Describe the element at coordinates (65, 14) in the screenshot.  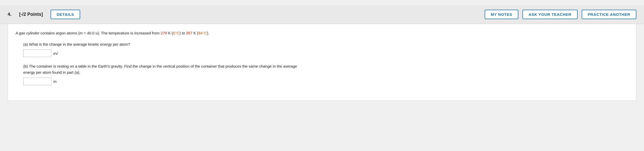
I see `details-button: DETAILS` at that location.